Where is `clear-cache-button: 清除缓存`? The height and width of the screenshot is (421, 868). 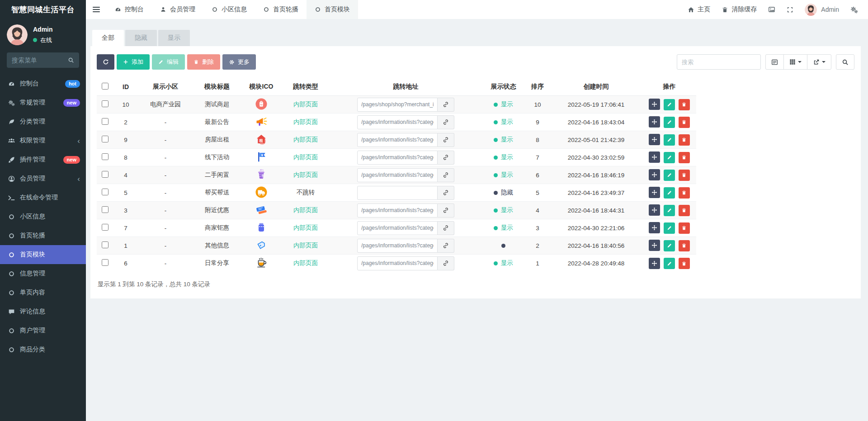
clear-cache-button: 清除缓存 is located at coordinates (739, 9).